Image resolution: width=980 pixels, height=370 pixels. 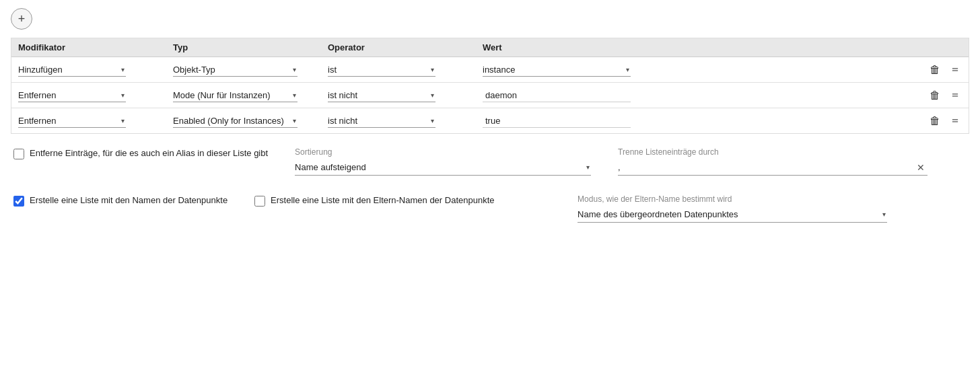 What do you see at coordinates (96, 47) in the screenshot?
I see `header-modifikator: Modifikator` at bounding box center [96, 47].